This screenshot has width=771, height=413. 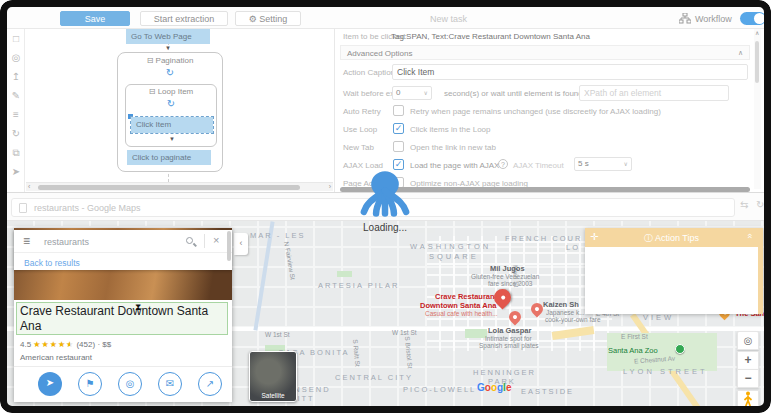 What do you see at coordinates (273, 376) in the screenshot?
I see `satellite-toggle: Satellite` at bounding box center [273, 376].